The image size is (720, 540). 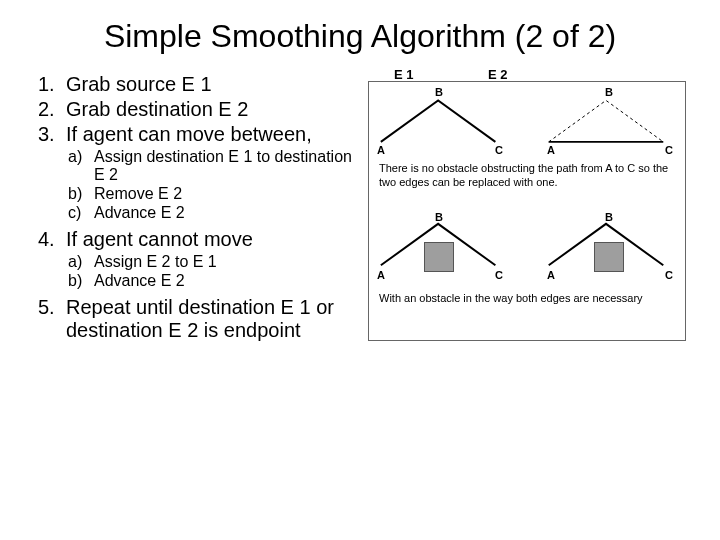 I want to click on step-1: 1. Grab source E 1, so click(x=196, y=84).